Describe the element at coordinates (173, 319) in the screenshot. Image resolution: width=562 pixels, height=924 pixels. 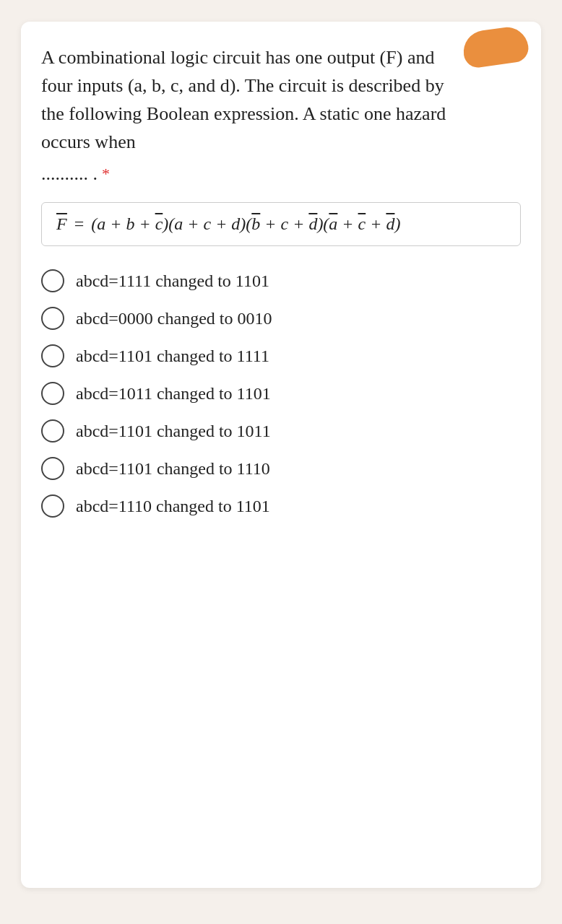
I see `option-label-2: abcd=0000 changed to 0010` at that location.